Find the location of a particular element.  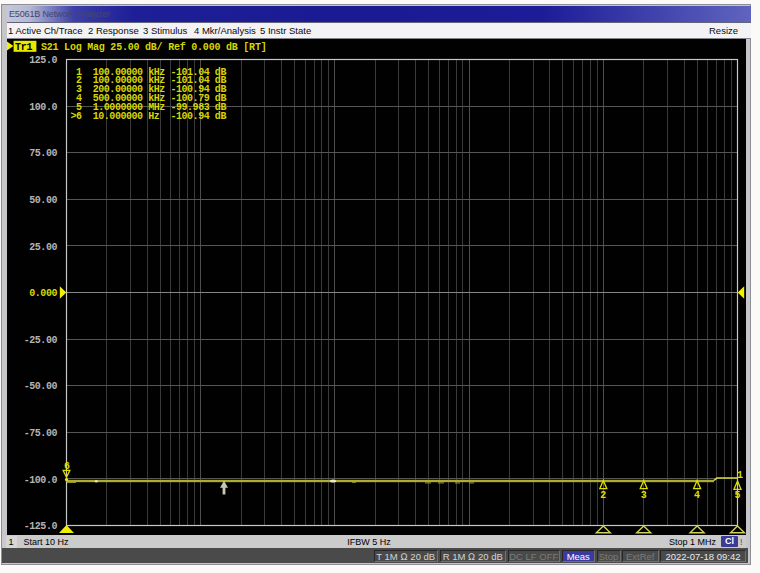

svg-text: 0.000 is located at coordinates (43, 294).